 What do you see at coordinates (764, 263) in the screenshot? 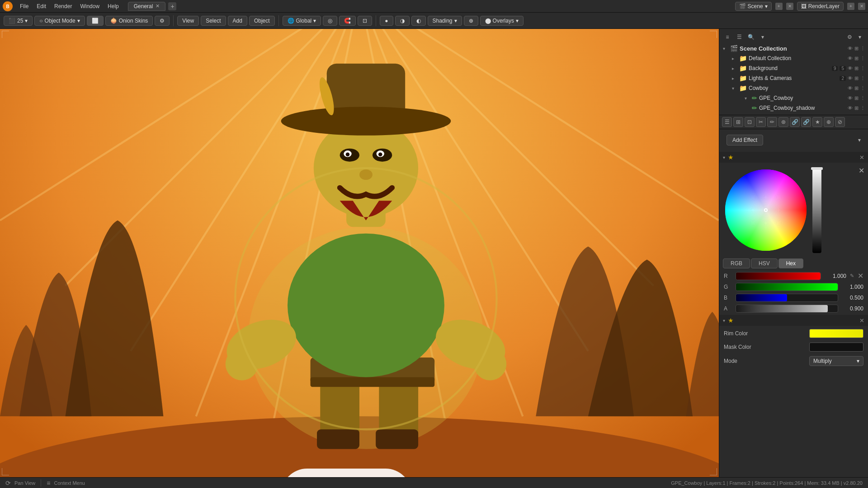
I see `tab-hsv: HSV` at bounding box center [764, 263].